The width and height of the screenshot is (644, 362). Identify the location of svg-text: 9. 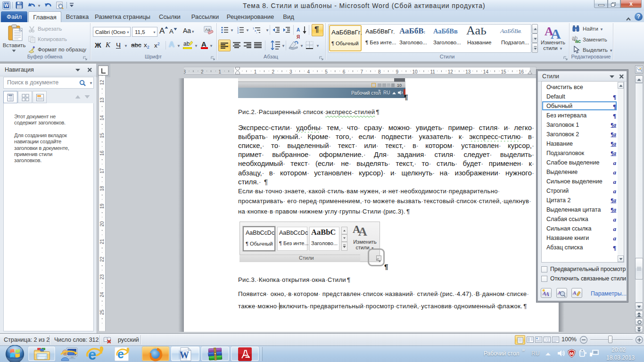
(397, 72).